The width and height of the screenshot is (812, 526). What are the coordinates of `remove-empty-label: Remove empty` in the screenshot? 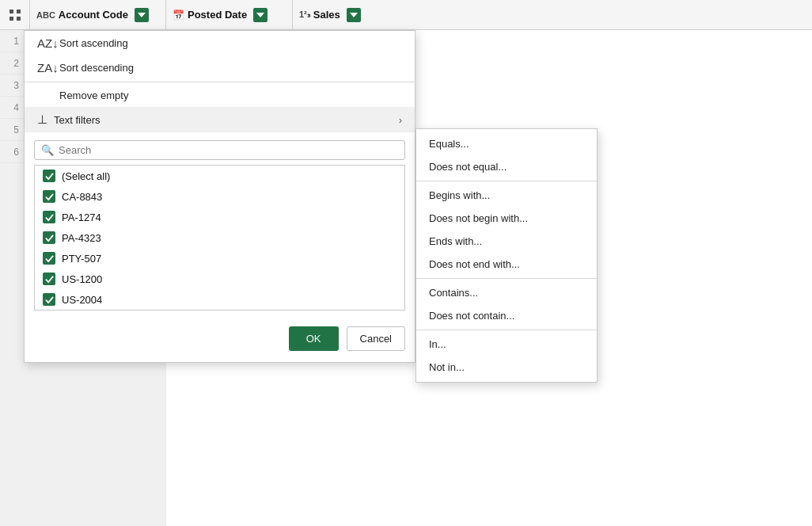 It's located at (93, 95).